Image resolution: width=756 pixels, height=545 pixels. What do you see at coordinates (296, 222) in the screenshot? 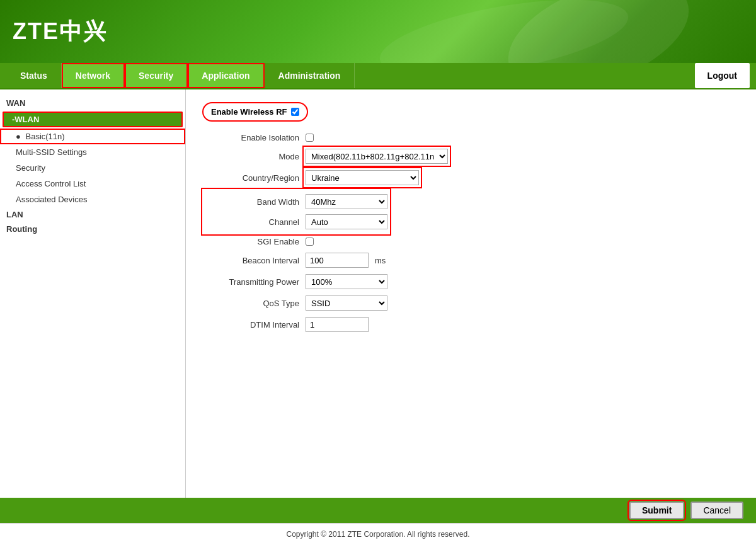
I see `channel-row: Channel Auto 12345 67891011` at bounding box center [296, 222].